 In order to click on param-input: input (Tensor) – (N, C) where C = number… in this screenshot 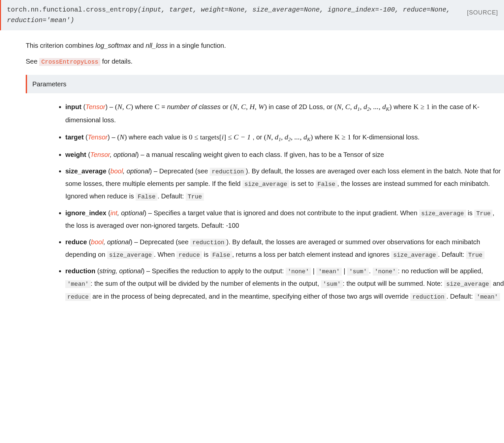, I will do `click(285, 113)`.